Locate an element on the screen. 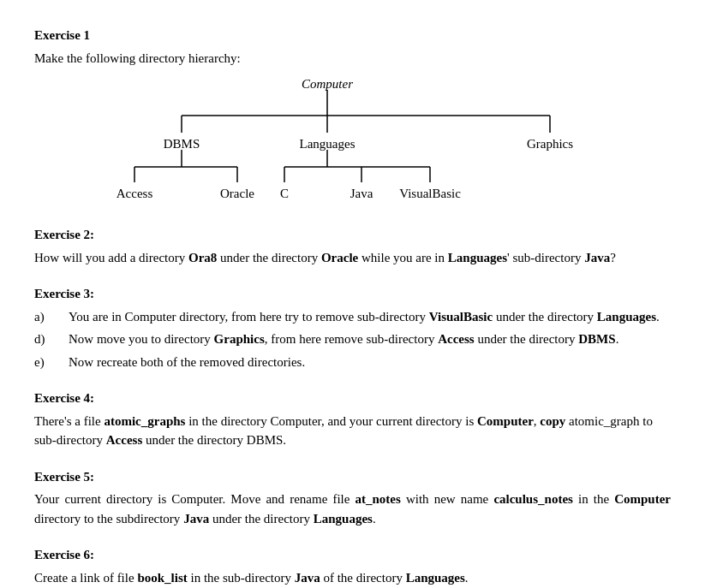 This screenshot has width=705, height=588. exercise5-calculus-notes: calculus_notes is located at coordinates (533, 499).